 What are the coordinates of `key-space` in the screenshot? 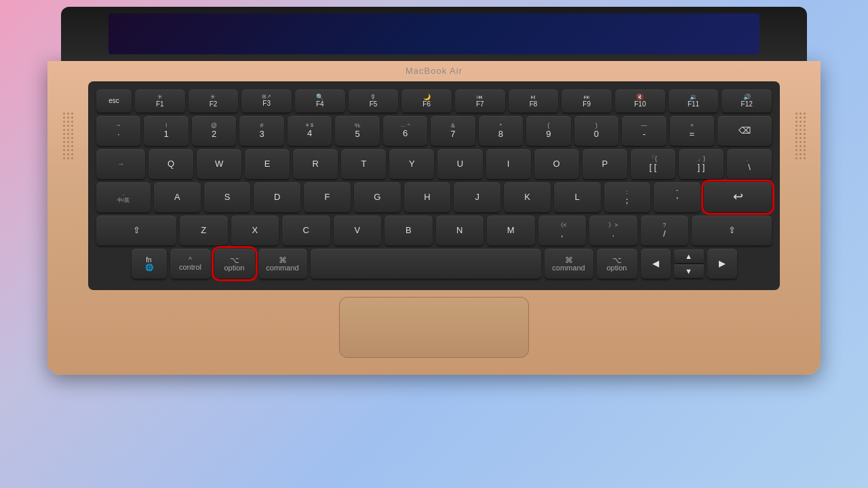 It's located at (426, 264).